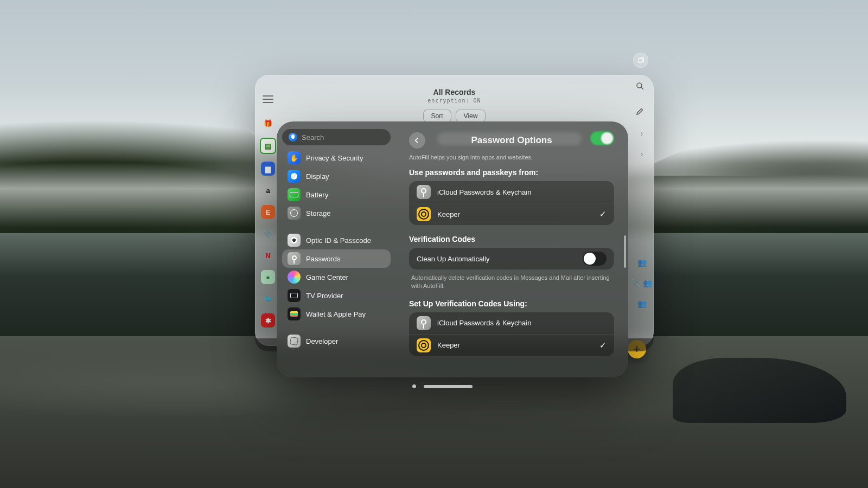 The image size is (868, 488). Describe the element at coordinates (443, 386) in the screenshot. I see `home-indicator` at that location.